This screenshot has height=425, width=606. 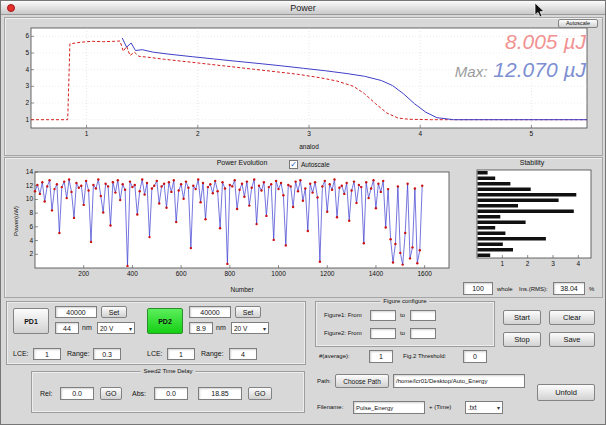 I want to click on main-xaxis-label: analod, so click(x=309, y=146).